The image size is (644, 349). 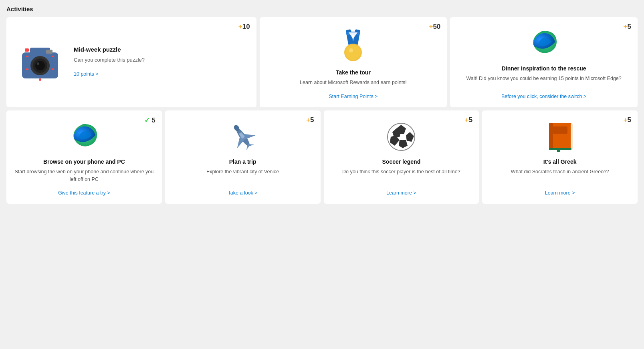 What do you see at coordinates (401, 137) in the screenshot?
I see `soccer-ball-icon` at bounding box center [401, 137].